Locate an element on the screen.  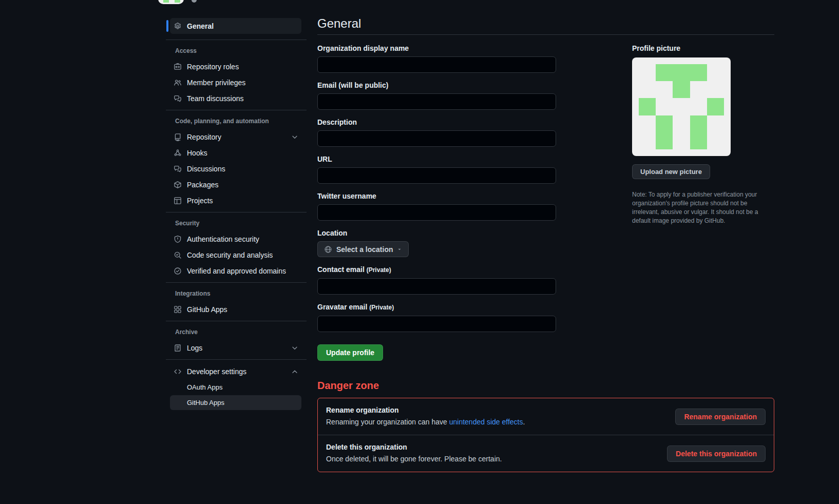
sidebar-item-authentication-security: Authentication security is located at coordinates (236, 239).